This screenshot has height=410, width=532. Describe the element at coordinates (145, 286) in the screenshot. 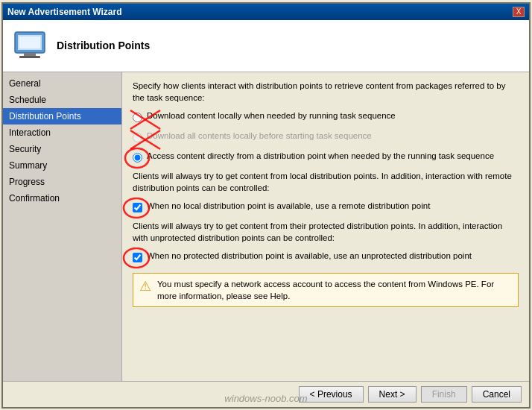

I see `warning-icon: ⚠` at that location.